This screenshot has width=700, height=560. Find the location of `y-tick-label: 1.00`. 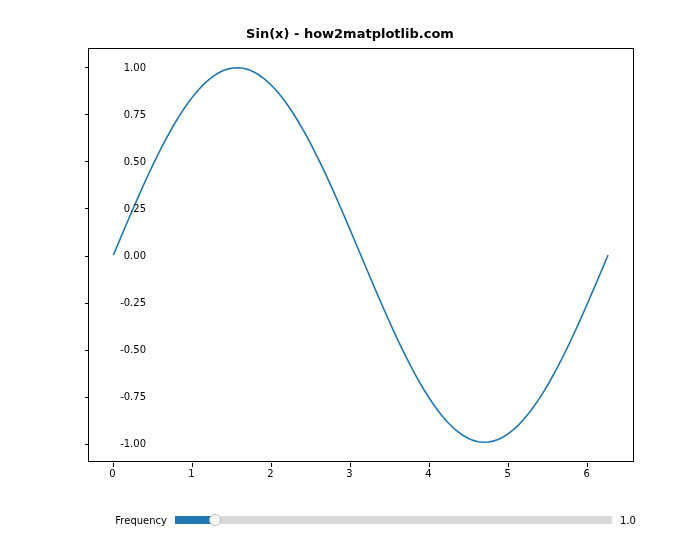

y-tick-label: 1.00 is located at coordinates (126, 66).